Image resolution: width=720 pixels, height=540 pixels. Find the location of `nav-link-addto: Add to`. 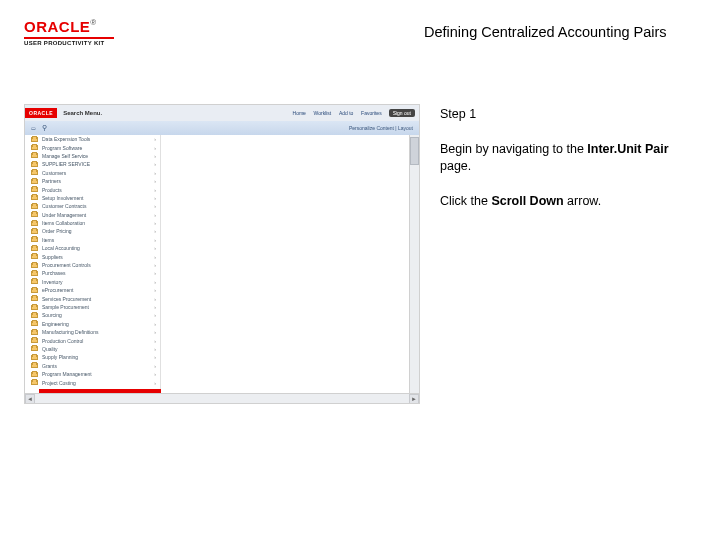

nav-link-addto: Add to is located at coordinates (346, 113).